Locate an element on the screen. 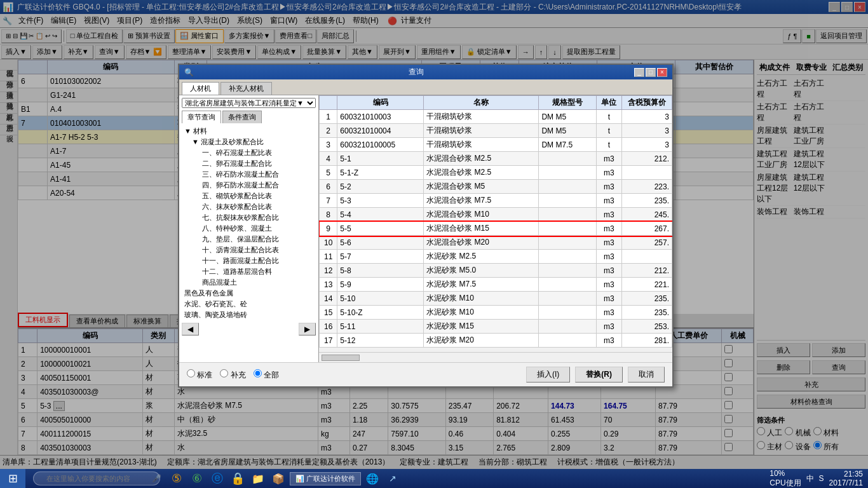 The height and width of the screenshot is (488, 868). modal-result-row: 12 5-8 水泥砂浆 M5.0 m3 212. is located at coordinates (496, 271).